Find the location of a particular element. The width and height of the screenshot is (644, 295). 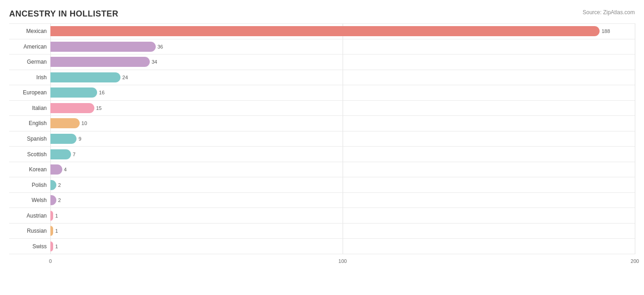

bar-row: Scottish7 is located at coordinates (322, 154).